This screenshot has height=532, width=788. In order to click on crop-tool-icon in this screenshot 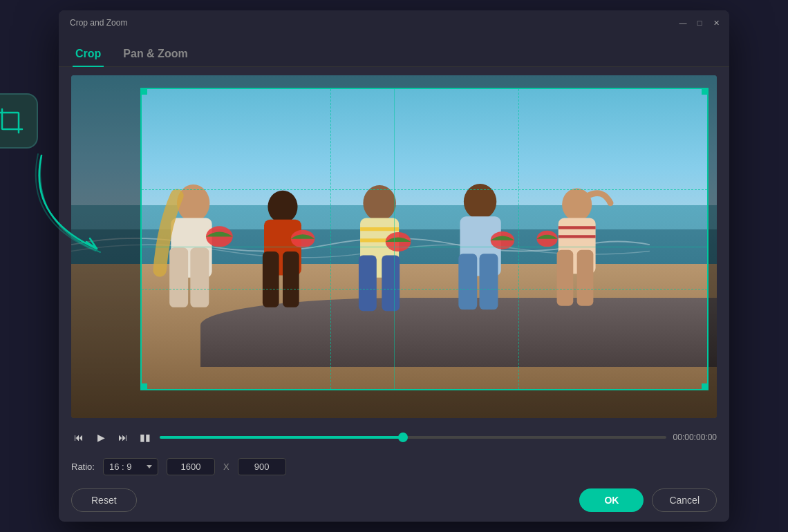, I will do `click(19, 121)`.